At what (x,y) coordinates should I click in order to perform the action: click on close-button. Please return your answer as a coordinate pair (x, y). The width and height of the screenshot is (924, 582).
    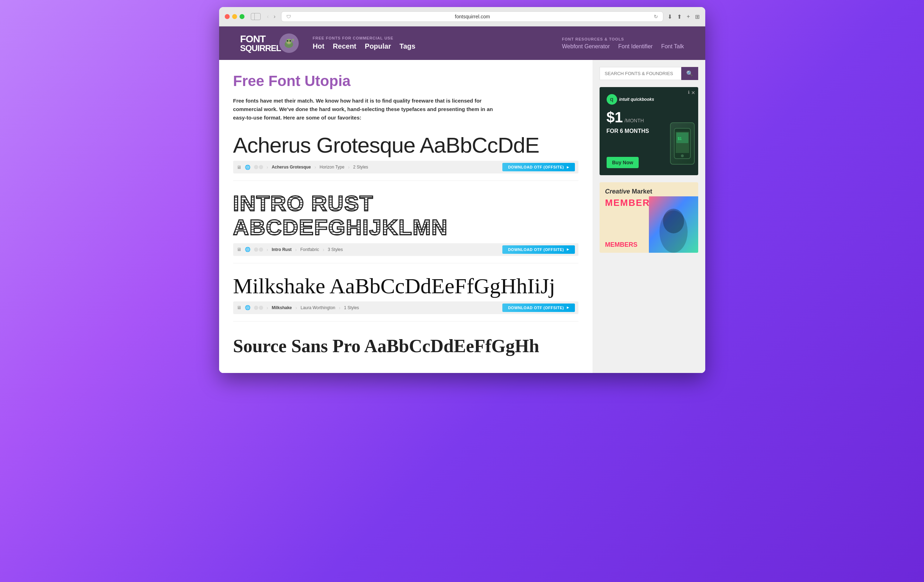
    Looking at the image, I should click on (227, 17).